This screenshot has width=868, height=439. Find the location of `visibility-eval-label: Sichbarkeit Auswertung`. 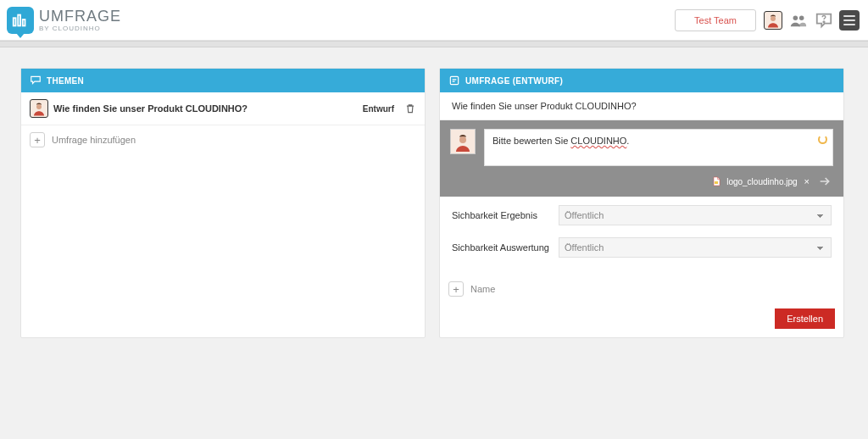

visibility-eval-label: Sichbarkeit Auswertung is located at coordinates (505, 247).